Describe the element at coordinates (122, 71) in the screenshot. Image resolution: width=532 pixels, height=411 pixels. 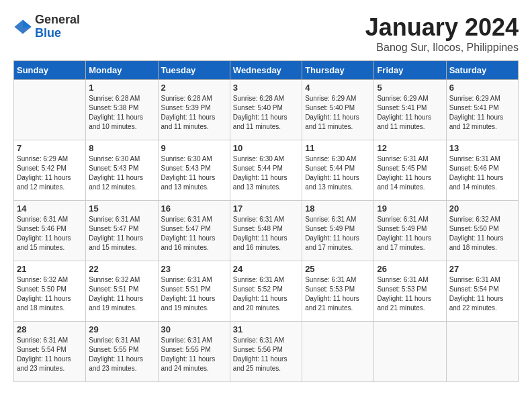
I see `header-monday: Monday` at that location.